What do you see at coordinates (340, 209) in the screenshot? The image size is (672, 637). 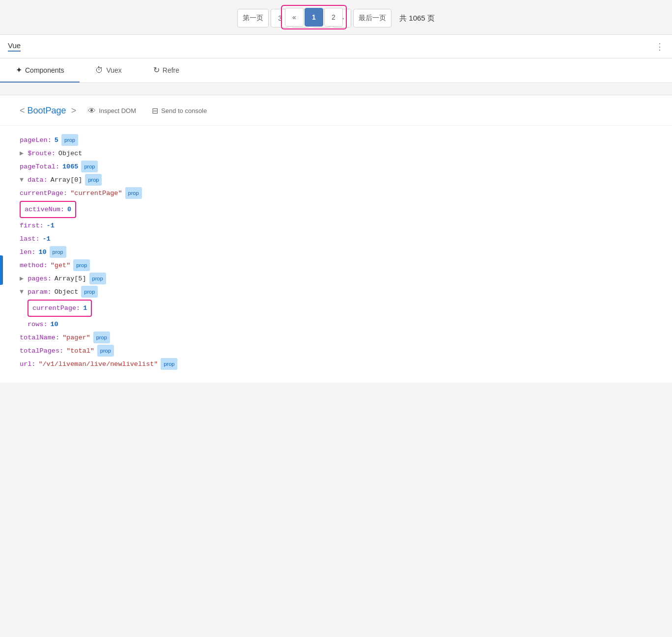 I see `prop-activenum: activeNum: 0` at bounding box center [340, 209].